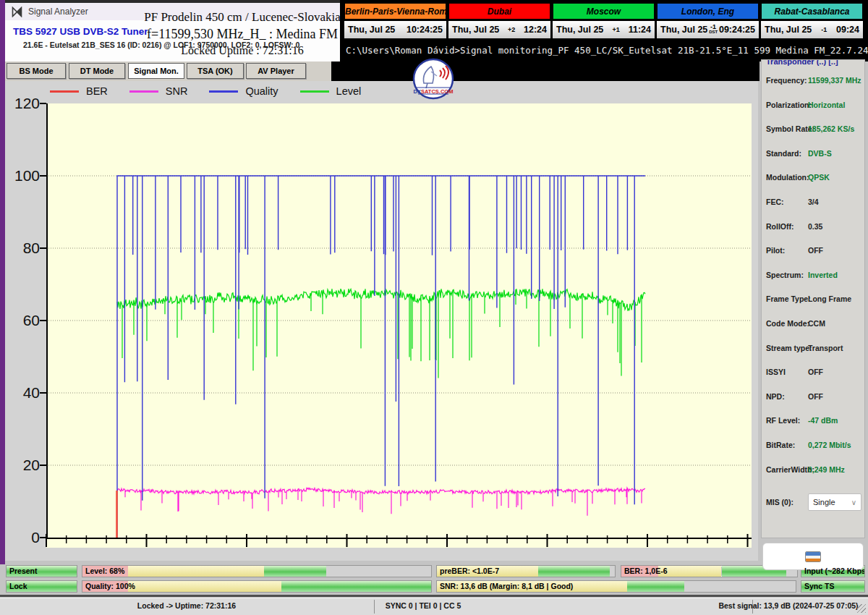  I want to click on logo-text-rest: SATCS.COM, so click(437, 91).